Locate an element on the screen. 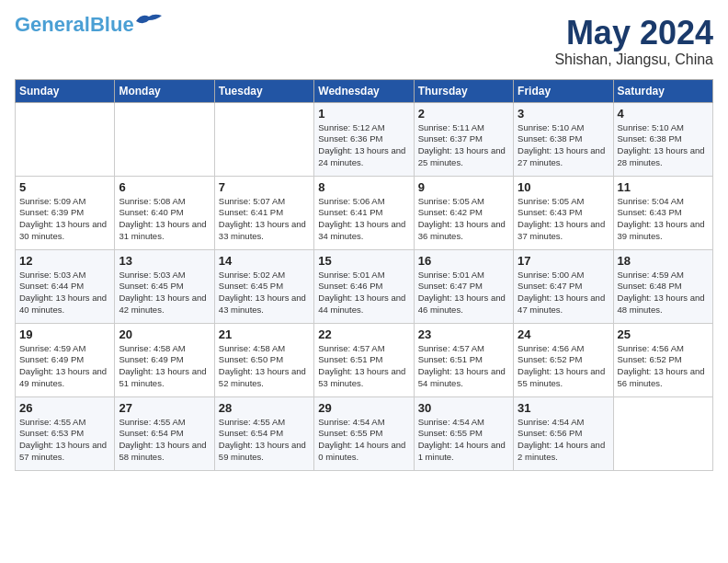 Image resolution: width=728 pixels, height=563 pixels. cell-info: Sunrise: 5:06 AMSunset: 6:41 PMDaylight:… is located at coordinates (364, 219).